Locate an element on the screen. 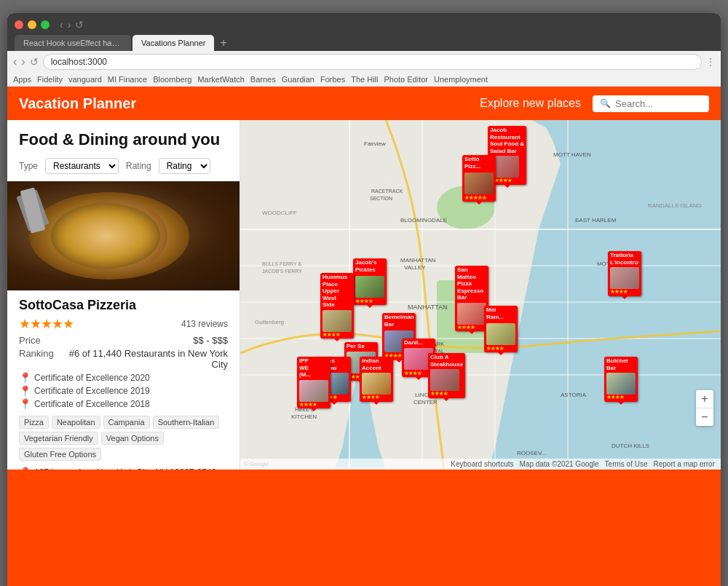 Image resolution: width=728 pixels, height=586 pixels. bookmark-react: Unemployment is located at coordinates (461, 79).